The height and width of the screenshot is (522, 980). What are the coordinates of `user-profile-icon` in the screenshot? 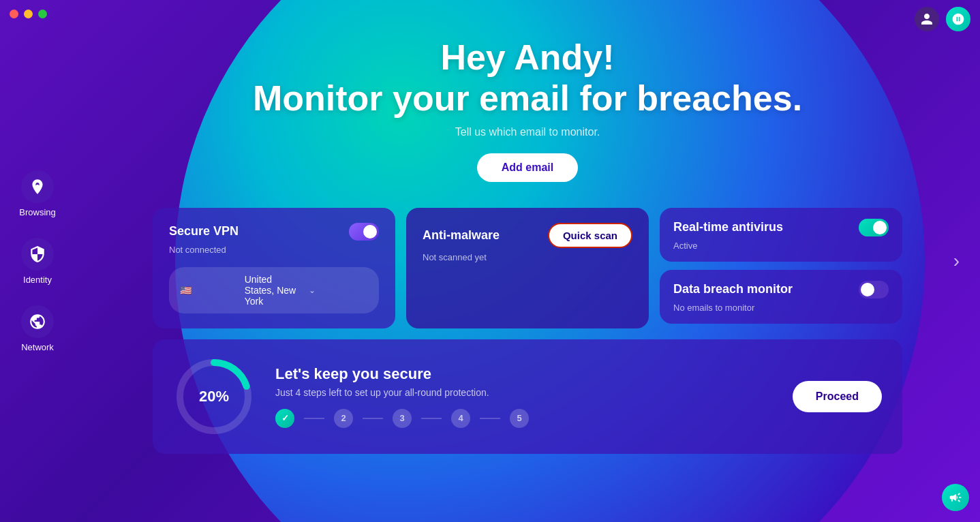 It's located at (927, 19).